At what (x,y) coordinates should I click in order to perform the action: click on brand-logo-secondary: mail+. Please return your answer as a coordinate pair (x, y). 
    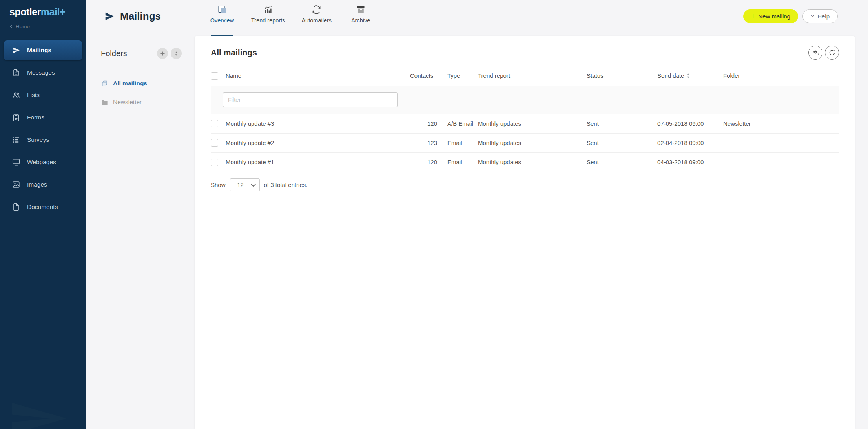
    Looking at the image, I should click on (53, 12).